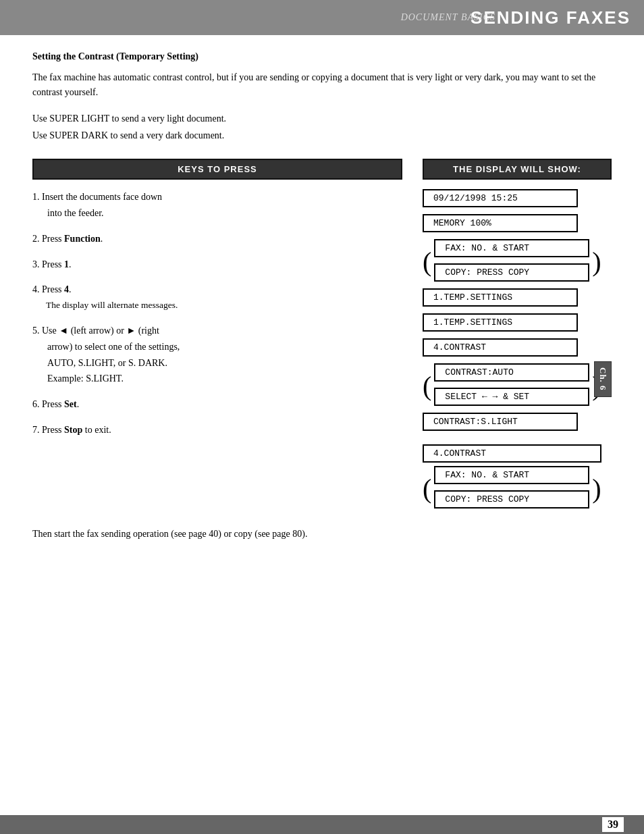  What do you see at coordinates (217, 265) in the screenshot?
I see `step-3: 3. Press 1.` at bounding box center [217, 265].